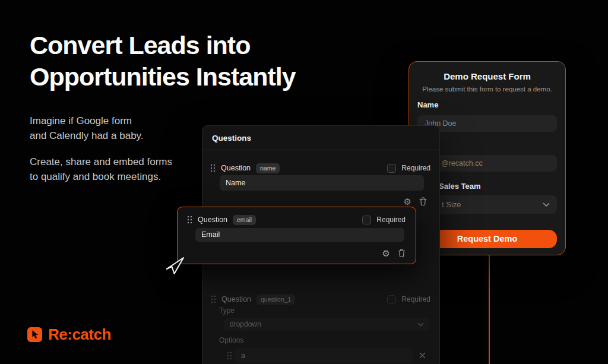 The image size is (608, 364). What do you see at coordinates (227, 311) in the screenshot?
I see `type-label: Type` at bounding box center [227, 311].